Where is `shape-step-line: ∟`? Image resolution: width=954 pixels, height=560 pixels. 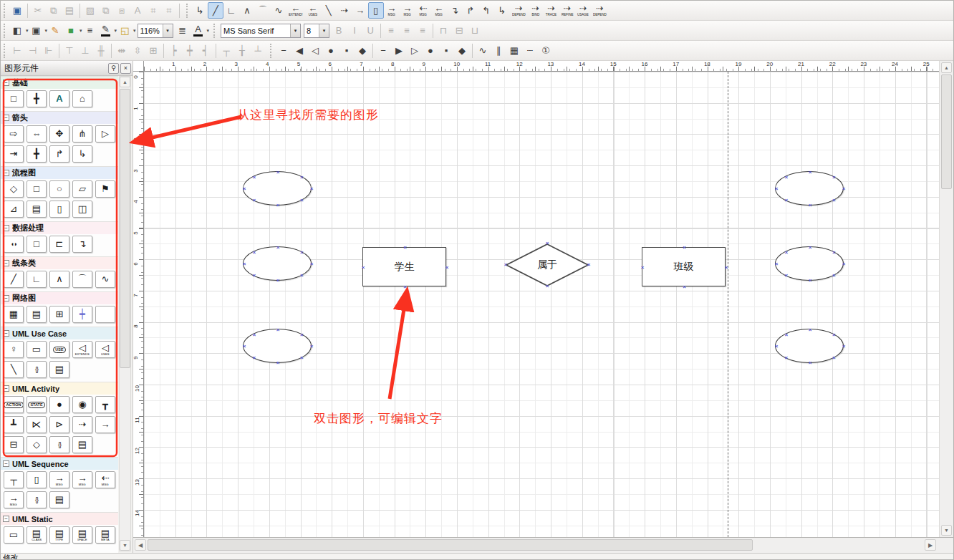
shape-step-line: ∟ is located at coordinates (37, 279).